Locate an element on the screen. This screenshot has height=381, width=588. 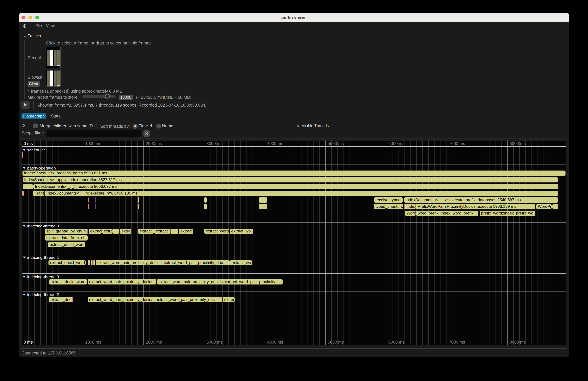
svg-text:extract_word_pair_proximity_do: extract_word_pair_proximity_docids is located at coordinates (121, 282).